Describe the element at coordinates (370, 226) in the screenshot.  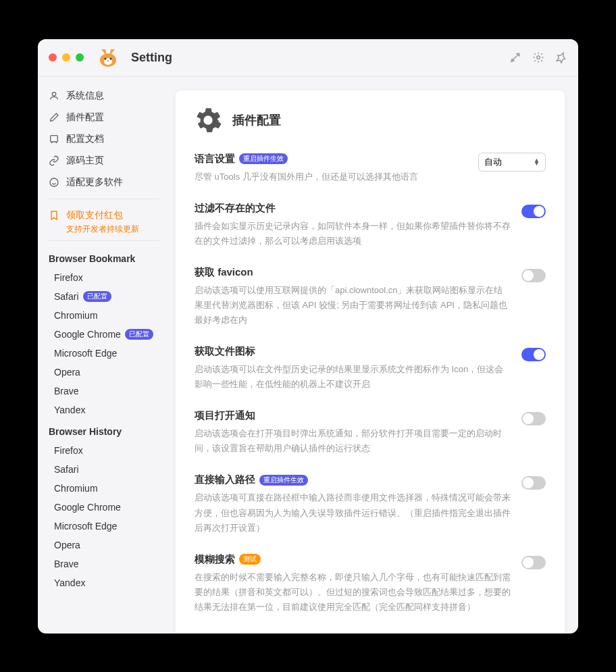
I see `setting-row: 过滤不存在的文件插件会如实显示历史记录内容，如同软件本身一样，但如果你希望插件替…` at that location.